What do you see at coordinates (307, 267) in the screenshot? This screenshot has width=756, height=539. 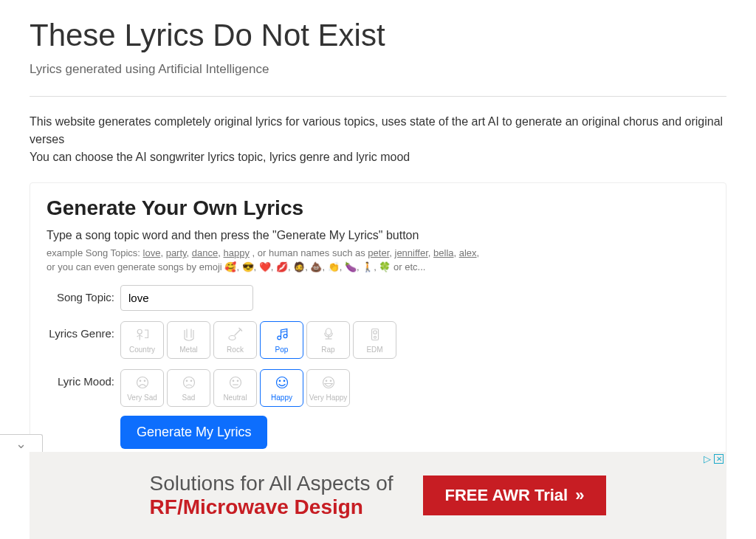 I see `emoji-list: 🥰, 😎, ❤️, 💋, 🧔, 💩, 👏, 🍆, 🚶, 🍀` at bounding box center [307, 267].